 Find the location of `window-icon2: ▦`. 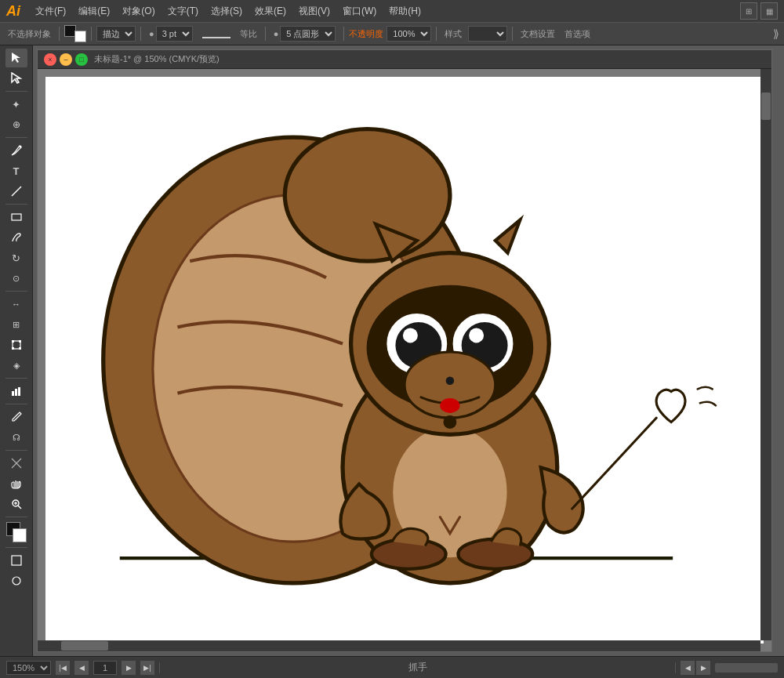

window-icon2: ▦ is located at coordinates (769, 11).